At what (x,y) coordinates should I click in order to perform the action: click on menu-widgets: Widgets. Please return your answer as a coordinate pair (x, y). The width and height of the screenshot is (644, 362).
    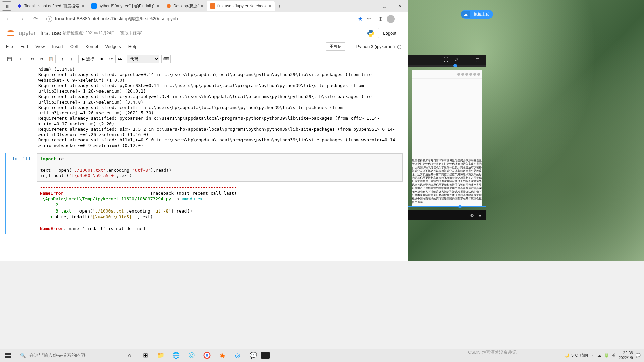
    Looking at the image, I should click on (113, 46).